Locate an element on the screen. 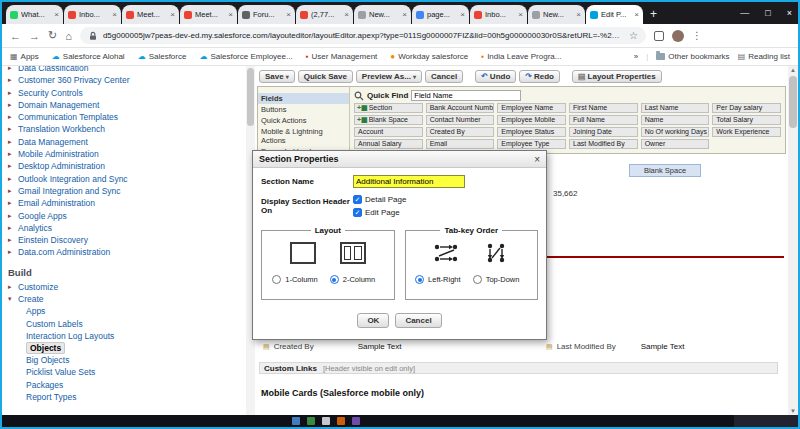  create-child-item: Report Types is located at coordinates (127, 397).